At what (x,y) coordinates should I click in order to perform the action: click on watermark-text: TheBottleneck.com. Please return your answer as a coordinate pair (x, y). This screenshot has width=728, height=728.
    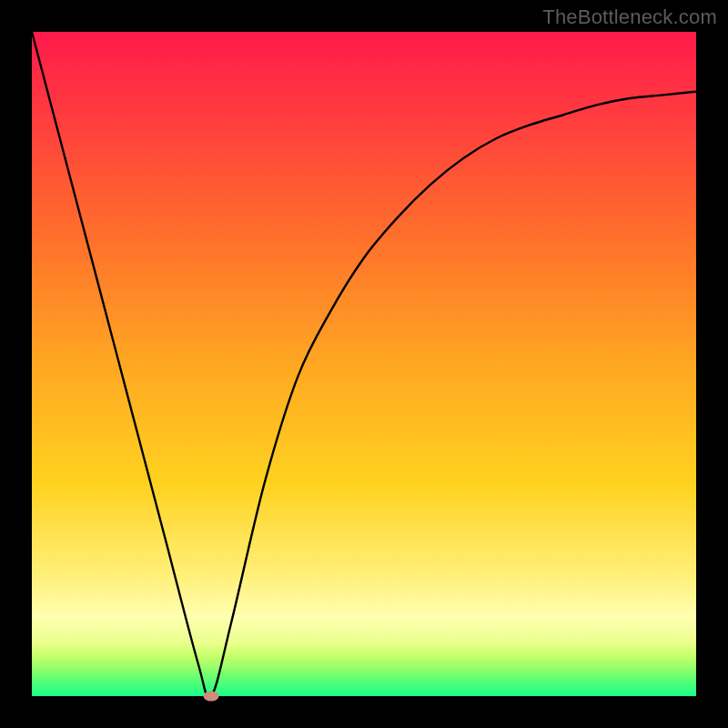
    Looking at the image, I should click on (630, 17).